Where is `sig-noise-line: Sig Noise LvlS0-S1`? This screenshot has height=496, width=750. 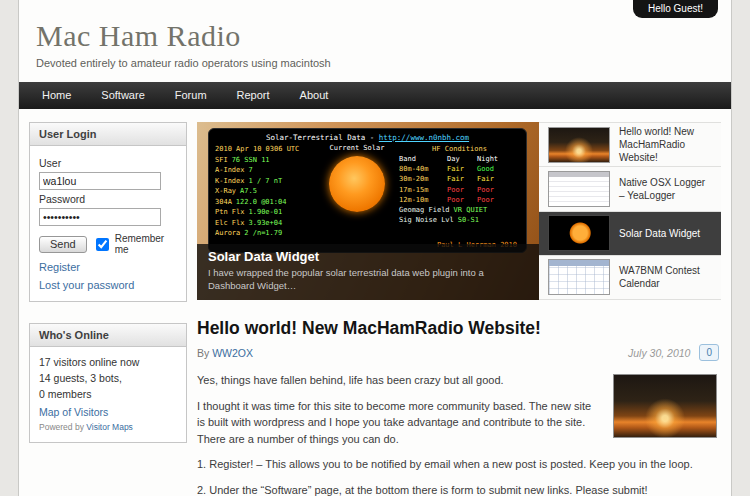 sig-noise-line: Sig Noise LvlS0-S1 is located at coordinates (460, 220).